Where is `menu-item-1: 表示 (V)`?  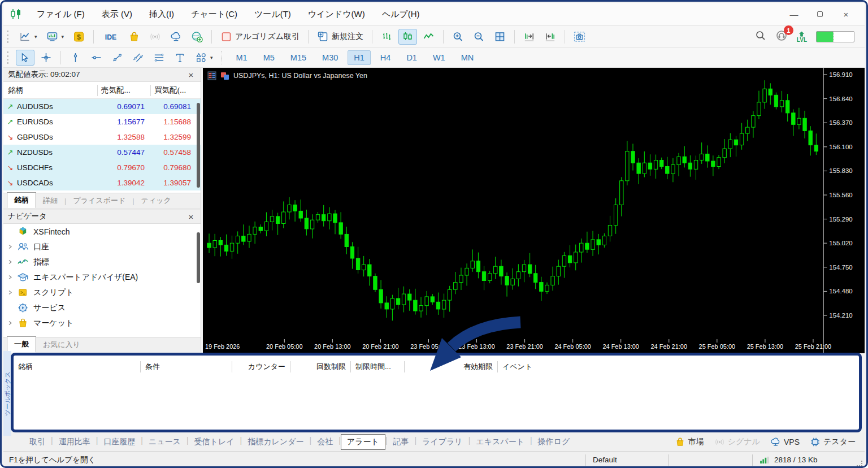 menu-item-1: 表示 (V) is located at coordinates (117, 15).